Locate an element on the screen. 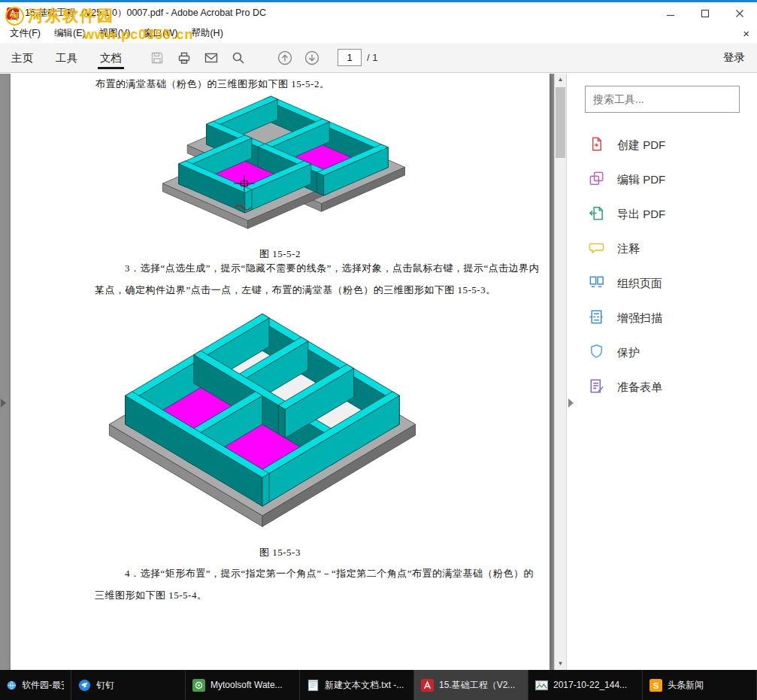  tool-item-organize-pages: 组织页面 is located at coordinates (665, 283).